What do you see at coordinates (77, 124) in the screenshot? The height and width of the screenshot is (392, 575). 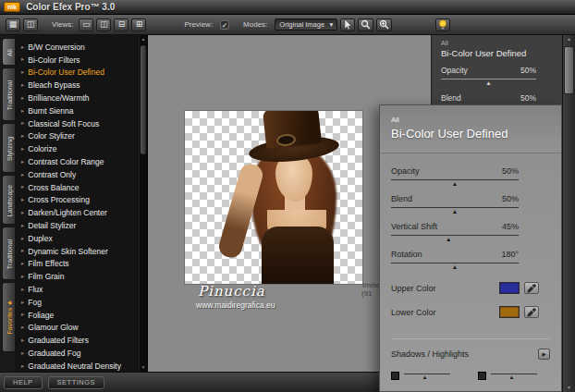 I see `filter-item: ▸ Classical Soft Focus` at bounding box center [77, 124].